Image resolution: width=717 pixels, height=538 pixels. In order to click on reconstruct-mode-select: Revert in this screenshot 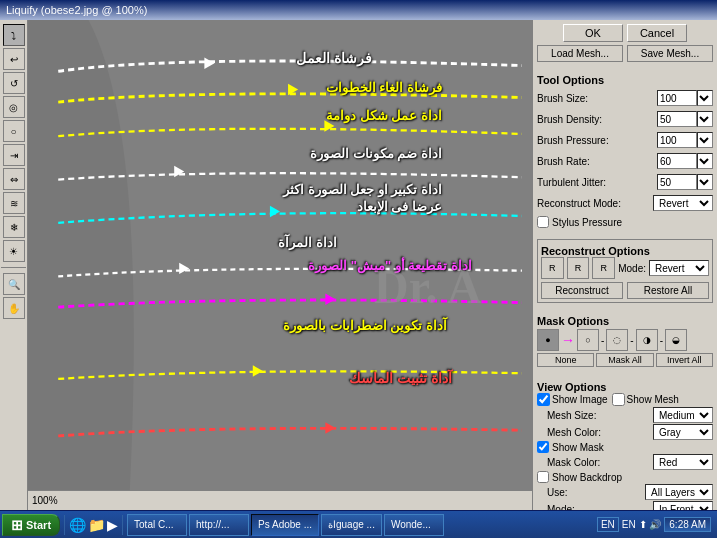, I will do `click(683, 203)`.